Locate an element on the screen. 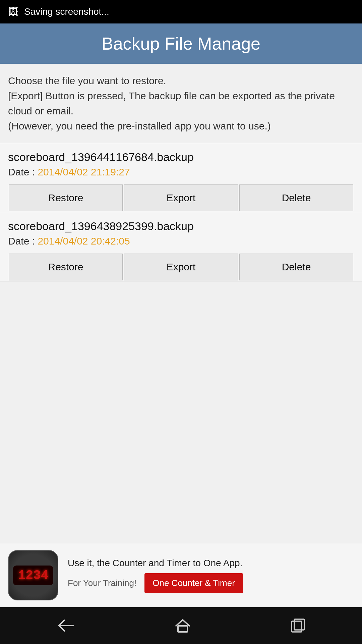 The image size is (362, 644). home-button is located at coordinates (183, 626).